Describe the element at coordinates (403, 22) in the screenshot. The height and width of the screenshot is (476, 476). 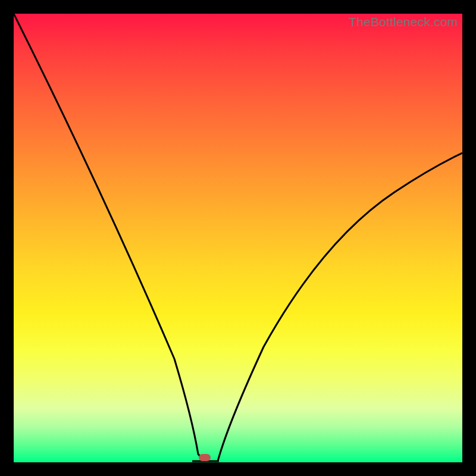
I see `watermark-text: TheBottleneck.com` at that location.